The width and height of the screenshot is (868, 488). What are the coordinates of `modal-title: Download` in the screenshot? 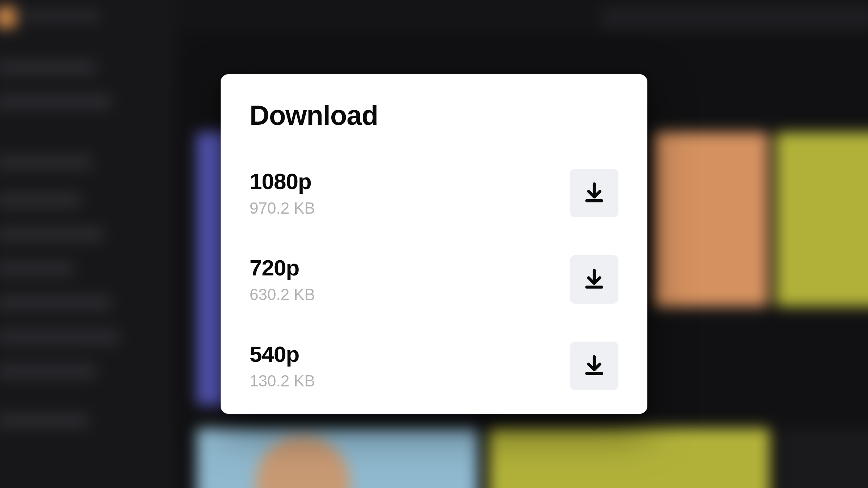 It's located at (434, 115).